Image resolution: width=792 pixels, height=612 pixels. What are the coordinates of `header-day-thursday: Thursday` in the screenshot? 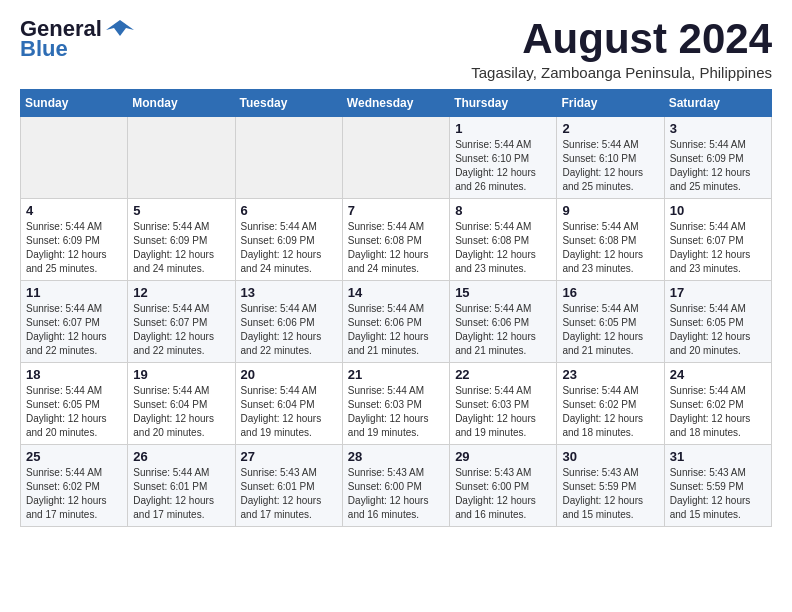 It's located at (504, 104).